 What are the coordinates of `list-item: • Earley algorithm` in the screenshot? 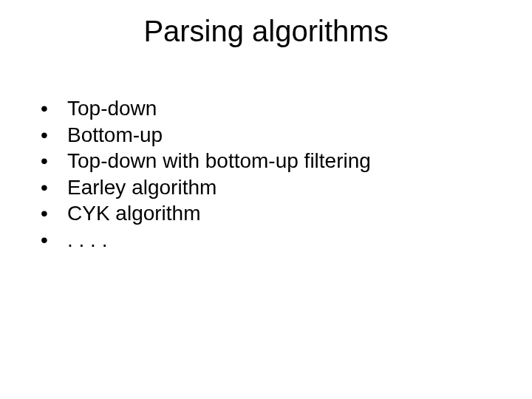 It's located at (262, 188).